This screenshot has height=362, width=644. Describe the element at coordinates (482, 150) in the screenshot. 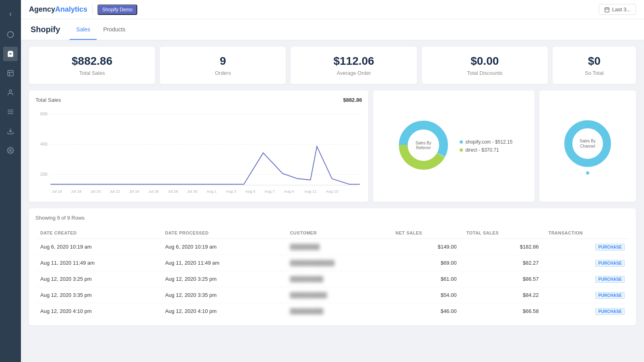

I see `legend-direct-label: direct - $370.71` at that location.